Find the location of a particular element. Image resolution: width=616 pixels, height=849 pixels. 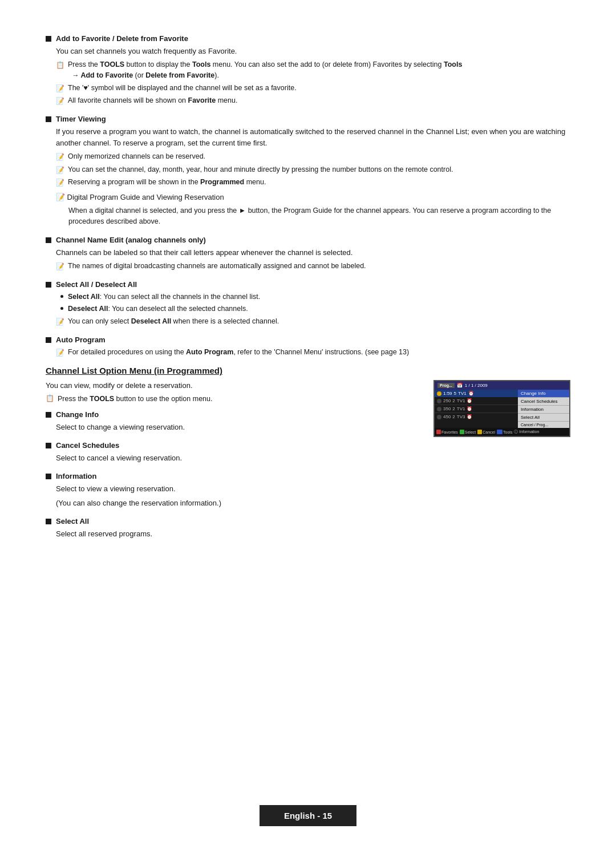

add-to-favorite-header: Add to Favorite / Delete from Favorite is located at coordinates (308, 39).